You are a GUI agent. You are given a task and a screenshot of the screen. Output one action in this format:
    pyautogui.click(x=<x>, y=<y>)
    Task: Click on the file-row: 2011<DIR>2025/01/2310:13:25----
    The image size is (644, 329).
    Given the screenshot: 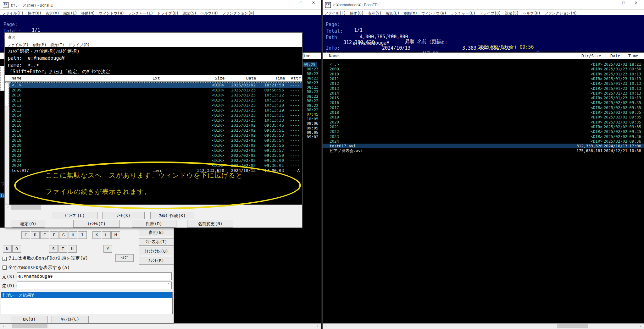 What is the action you would take?
    pyautogui.click(x=156, y=100)
    